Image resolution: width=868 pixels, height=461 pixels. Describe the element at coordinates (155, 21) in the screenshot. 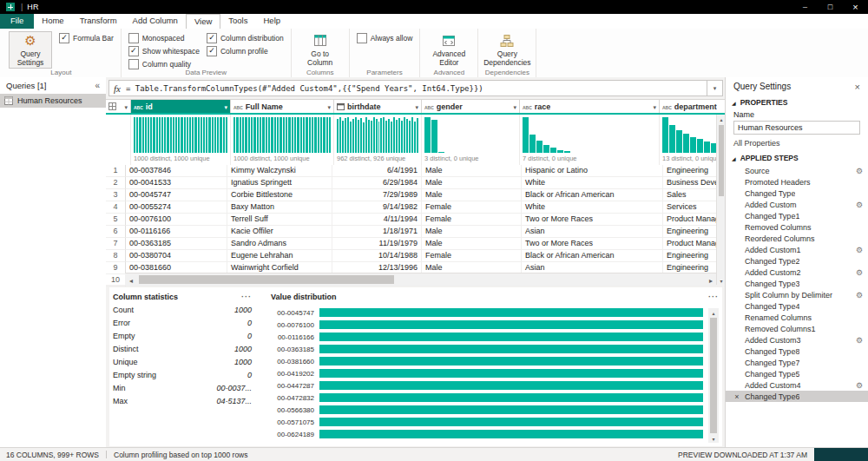

I see `tab-add-column: Add Column` at that location.